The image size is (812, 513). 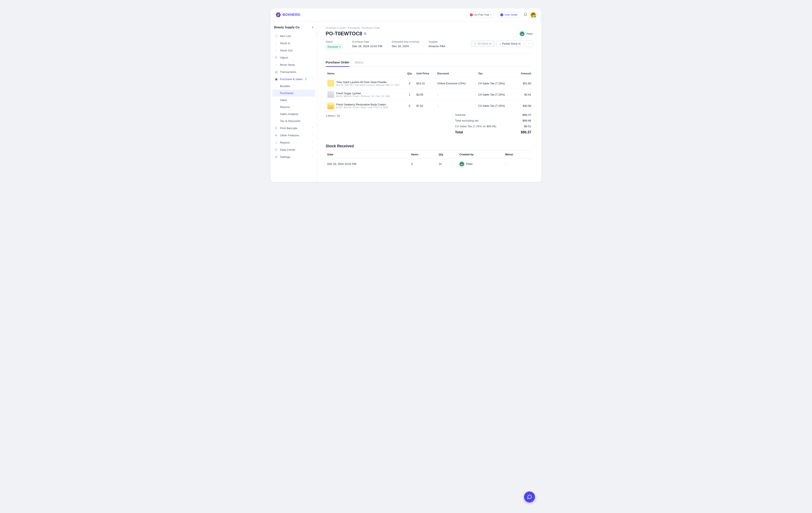 I want to click on supplier-block: Supplier Amazon FBA, so click(x=437, y=45).